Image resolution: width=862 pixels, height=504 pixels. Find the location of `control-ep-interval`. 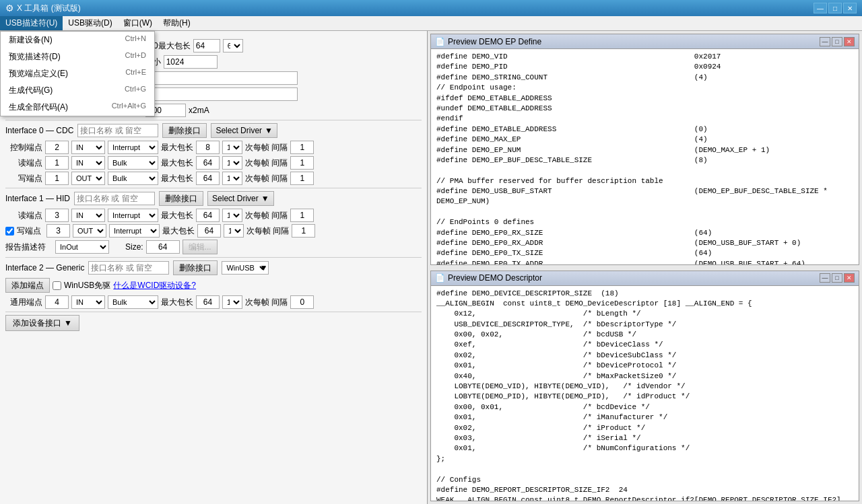

control-ep-interval is located at coordinates (302, 147).